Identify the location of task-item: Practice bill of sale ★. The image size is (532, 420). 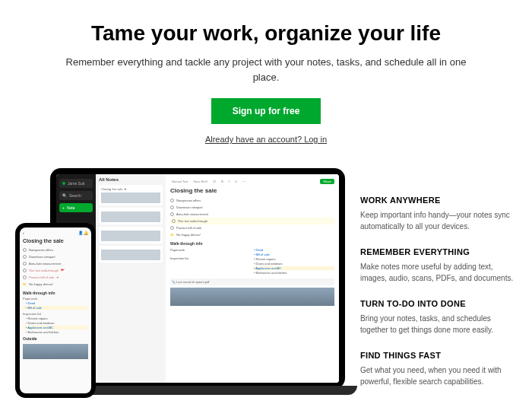
(55, 277).